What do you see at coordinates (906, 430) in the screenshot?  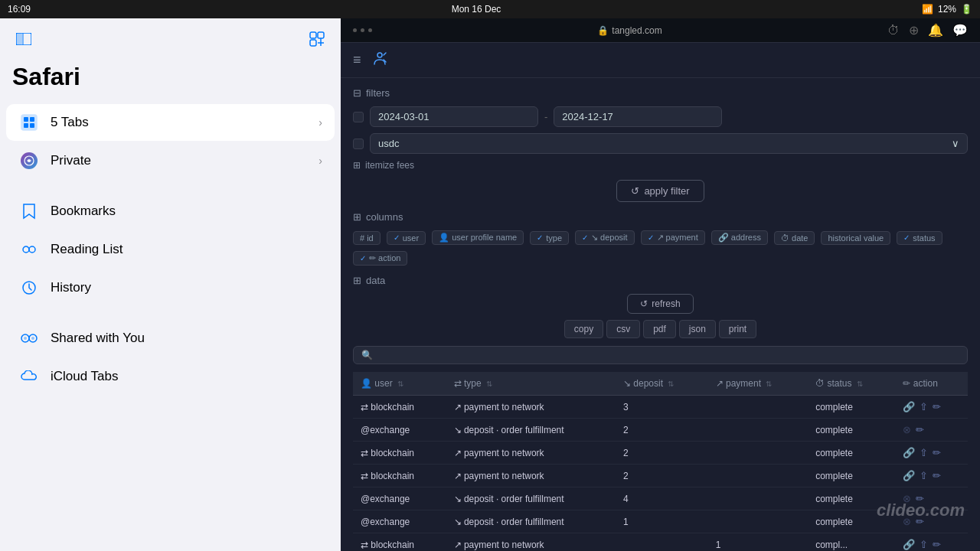 I see `block-icon-1: ⊗` at bounding box center [906, 430].